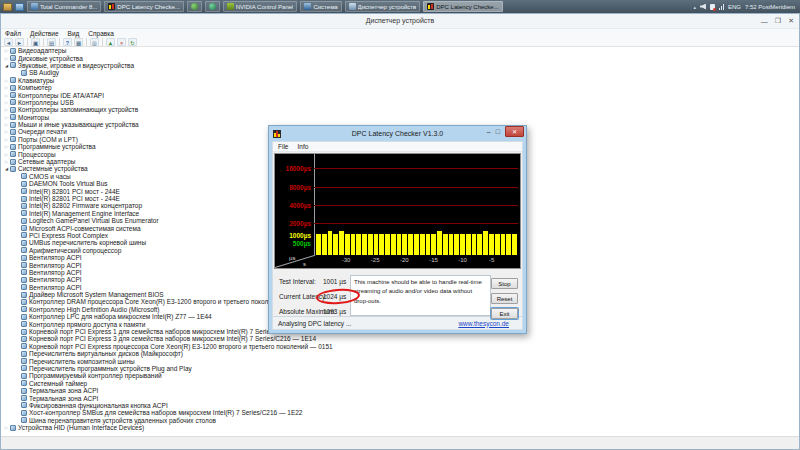 The height and width of the screenshot is (450, 800). Describe the element at coordinates (489, 132) in the screenshot. I see `dpc-minimize-icon: –` at that location.